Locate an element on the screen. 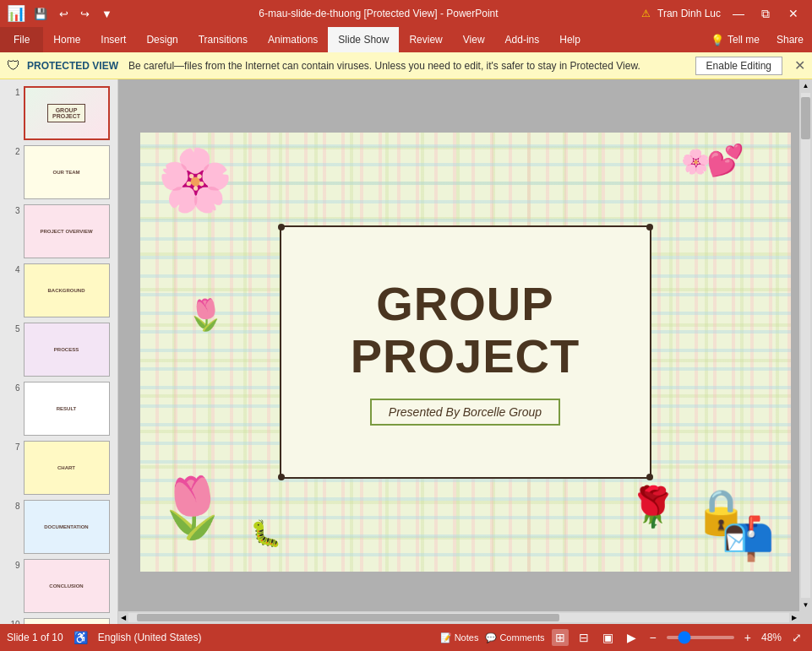  tell-me: 💡 Tell me is located at coordinates (735, 40).